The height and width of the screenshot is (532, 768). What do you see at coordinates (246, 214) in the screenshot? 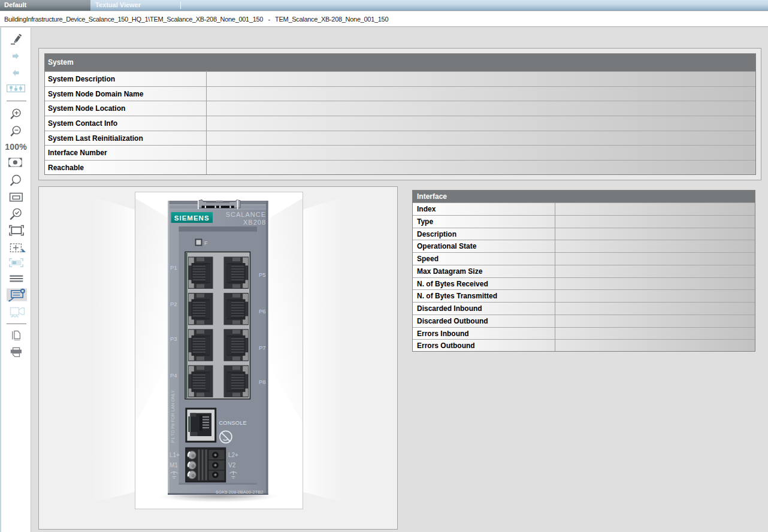
I see `svg-text: SCALANCE` at bounding box center [246, 214].